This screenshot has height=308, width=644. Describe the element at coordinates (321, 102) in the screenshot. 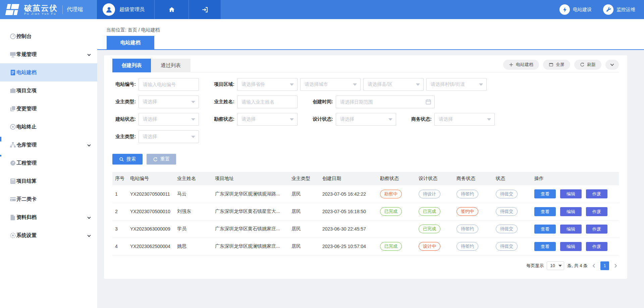

I see `create-time-label: 创建时间:` at that location.